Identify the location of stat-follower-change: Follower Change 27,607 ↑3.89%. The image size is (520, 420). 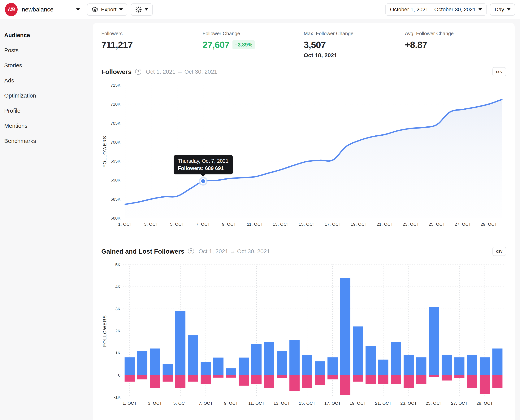
(253, 45).